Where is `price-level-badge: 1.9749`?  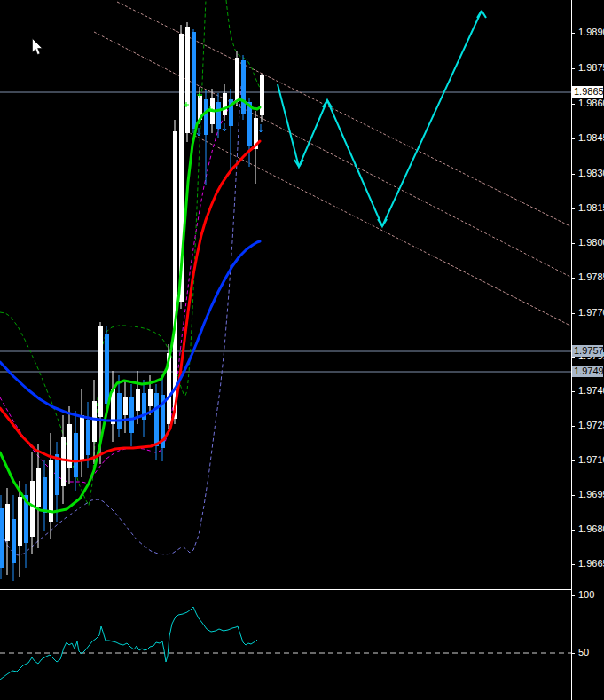 price-level-badge: 1.9749 is located at coordinates (587, 371).